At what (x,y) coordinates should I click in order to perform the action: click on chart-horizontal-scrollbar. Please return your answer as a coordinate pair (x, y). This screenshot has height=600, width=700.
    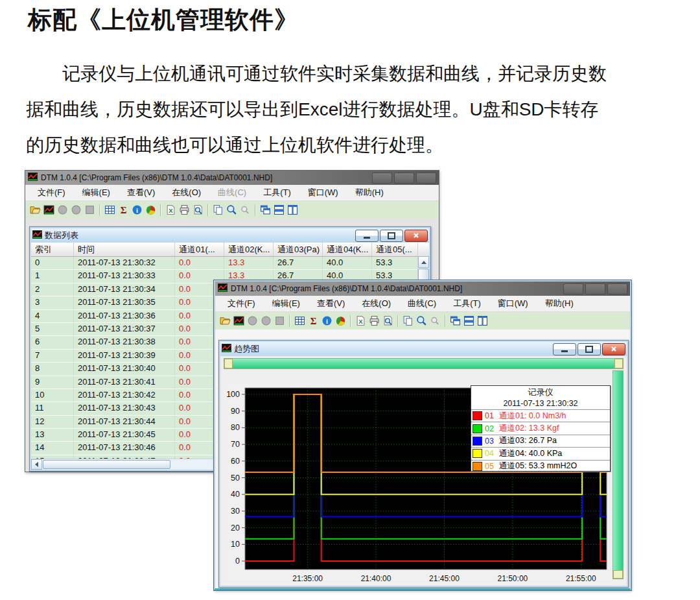
    Looking at the image, I should click on (424, 363).